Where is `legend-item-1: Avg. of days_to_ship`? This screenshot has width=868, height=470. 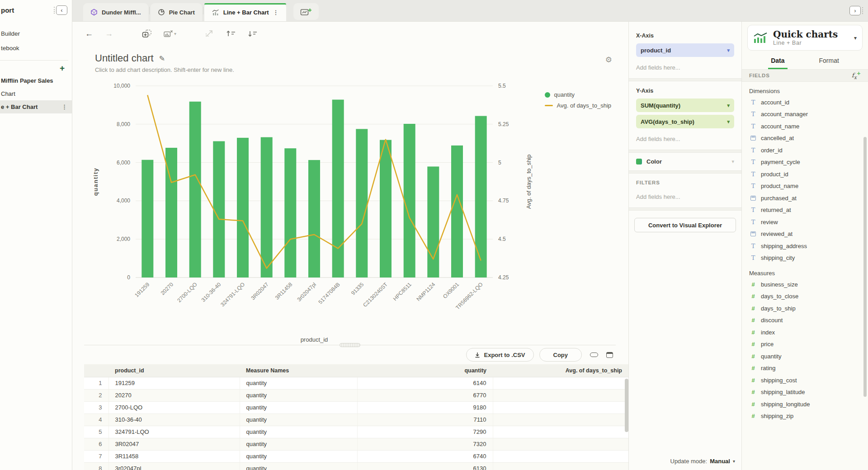 legend-item-1: Avg. of days_to_ship is located at coordinates (578, 106).